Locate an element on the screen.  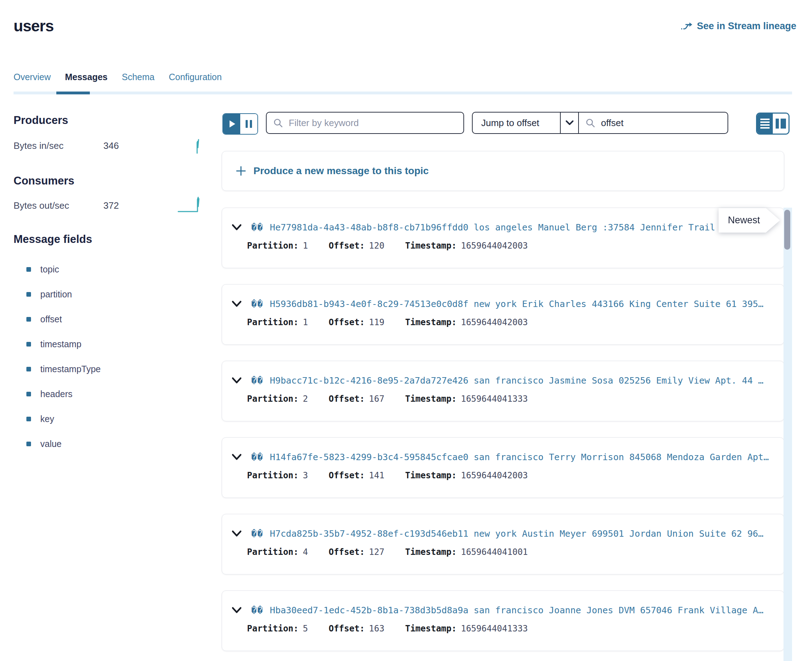
message-row: ��H7cda825b-35b7-4952-88ef-c193d546eb11 … is located at coordinates (503, 544).